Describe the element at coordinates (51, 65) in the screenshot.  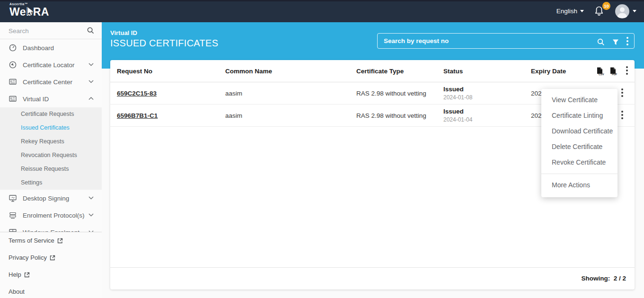
I see `sidebar-item-certificate-locator: Certificate Locator` at that location.